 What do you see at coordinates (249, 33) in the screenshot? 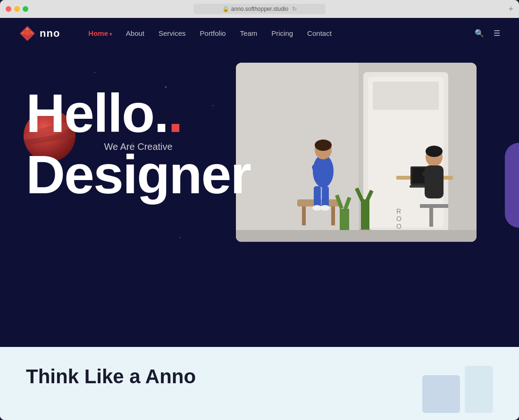
I see `nav-item-team: Team` at bounding box center [249, 33].